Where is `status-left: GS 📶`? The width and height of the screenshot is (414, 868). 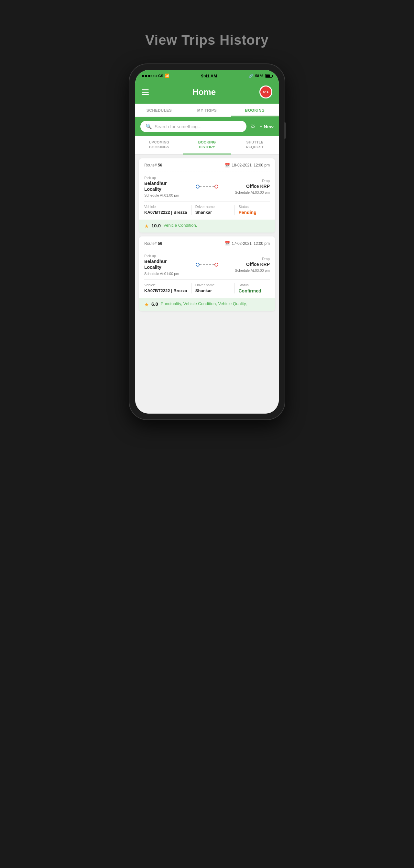 status-left: GS 📶 is located at coordinates (156, 76).